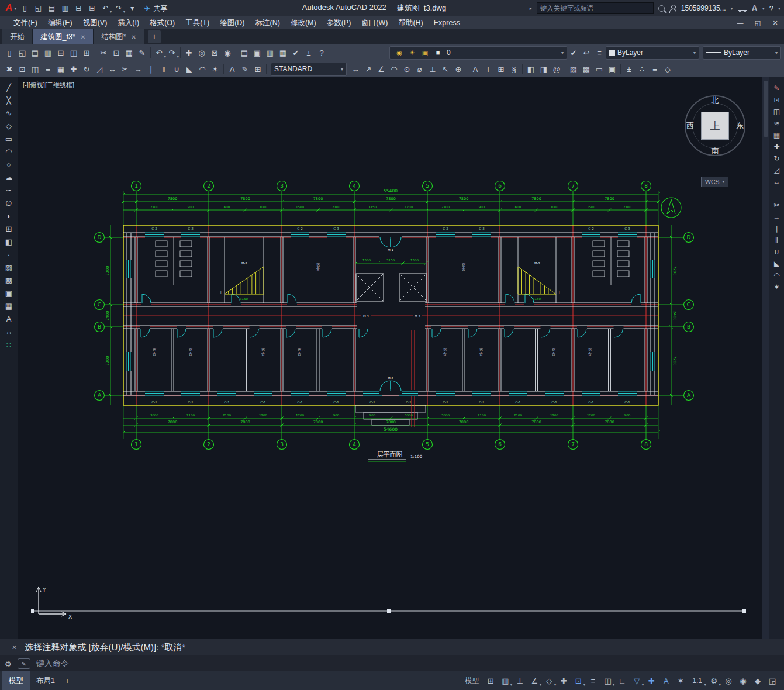  What do you see at coordinates (9, 139) in the screenshot?
I see `rectangle-icon: ▭` at bounding box center [9, 139].